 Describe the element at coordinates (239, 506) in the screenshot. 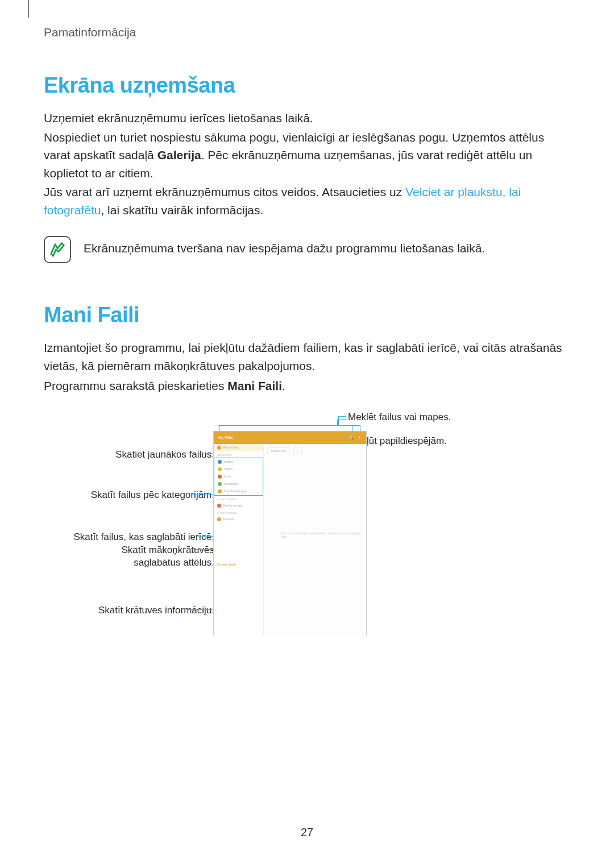

I see `sidebar-device-storage: Device storage` at that location.